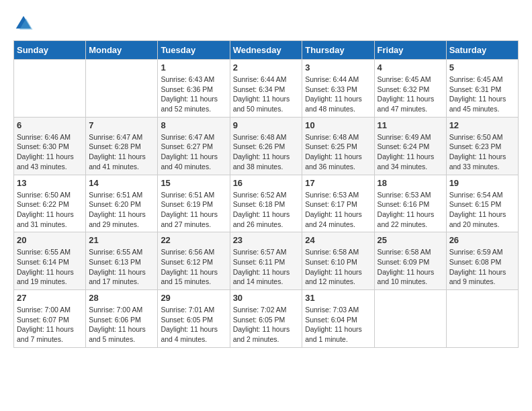  Describe the element at coordinates (266, 146) in the screenshot. I see `week-row-2: 6Sunrise: 6:46 AMSunset: 6:30 PMDaylight…` at that location.